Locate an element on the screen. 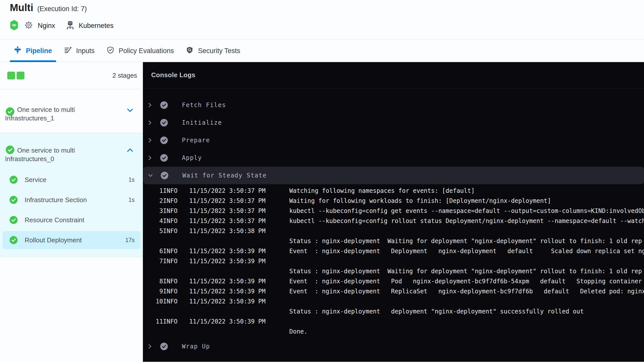 Image resolution: width=644 pixels, height=362 pixels. execution-id: (Execution Id: 7) is located at coordinates (62, 9).